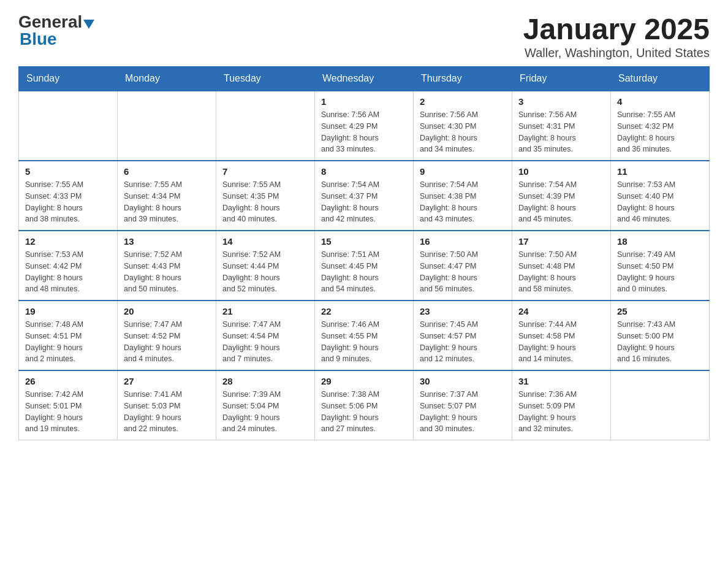  What do you see at coordinates (167, 266) in the screenshot?
I see `calendar-cell: 13Sunrise: 7:52 AMSunset: 4:43 PMDayligh…` at bounding box center [167, 266].